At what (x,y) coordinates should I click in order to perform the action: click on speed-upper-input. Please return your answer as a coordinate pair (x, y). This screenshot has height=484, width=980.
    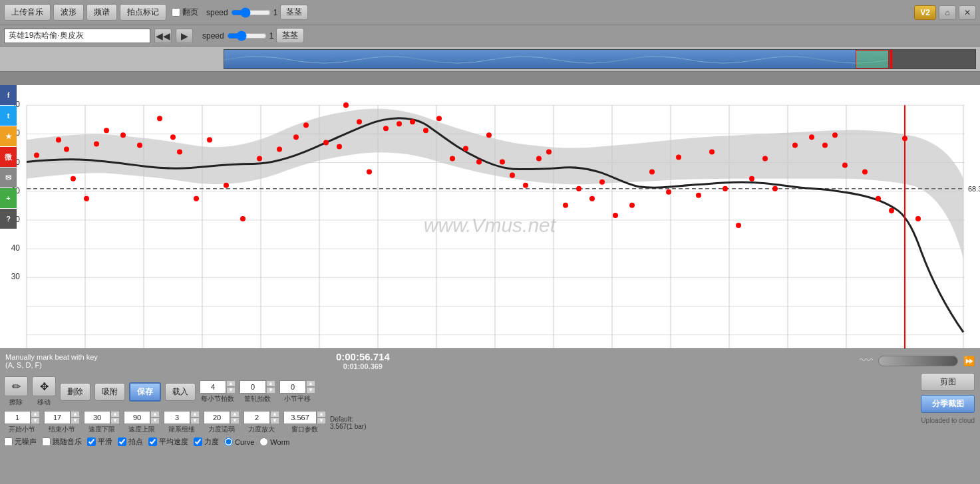
    Looking at the image, I should click on (137, 418).